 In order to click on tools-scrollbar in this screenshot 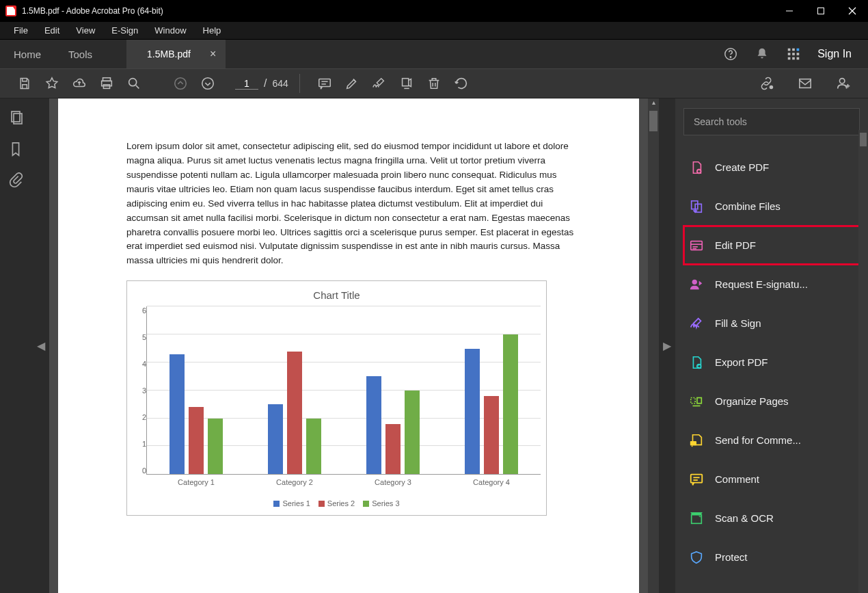, I will do `click(863, 361)`.